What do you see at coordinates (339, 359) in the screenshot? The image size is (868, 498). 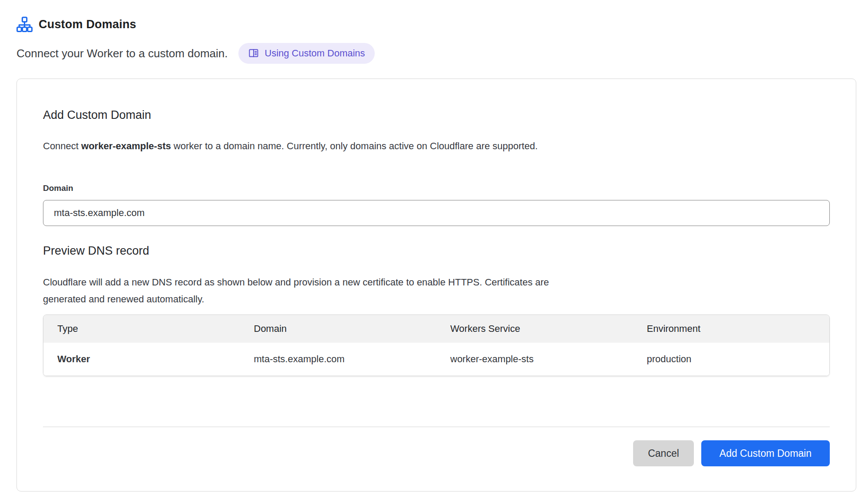 I see `cell-domain: mta-sts.example.com` at bounding box center [339, 359].